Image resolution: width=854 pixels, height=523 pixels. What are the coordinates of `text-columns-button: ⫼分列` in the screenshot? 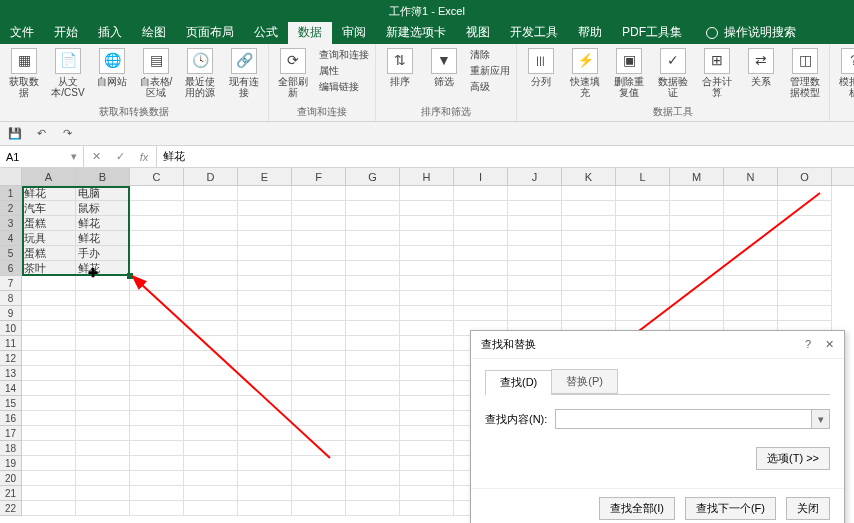 It's located at (541, 68).